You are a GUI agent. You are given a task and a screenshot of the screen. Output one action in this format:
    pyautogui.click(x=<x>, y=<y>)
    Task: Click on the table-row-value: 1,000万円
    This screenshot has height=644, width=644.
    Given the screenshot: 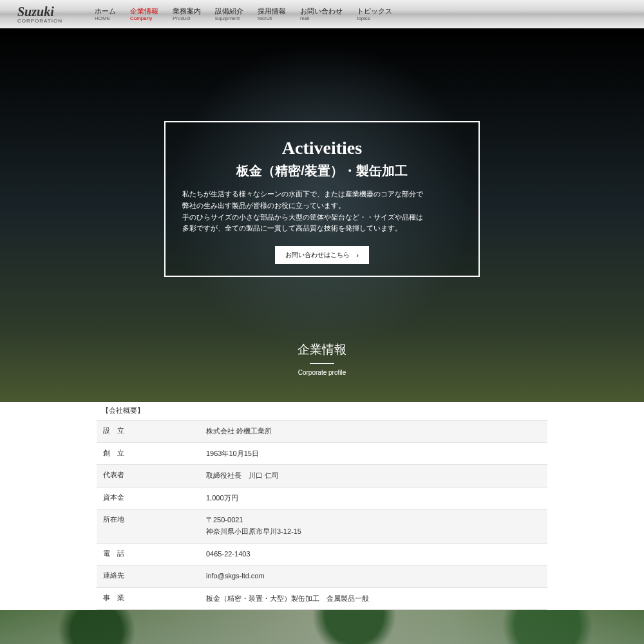 What is the action you would take?
    pyautogui.click(x=374, y=498)
    